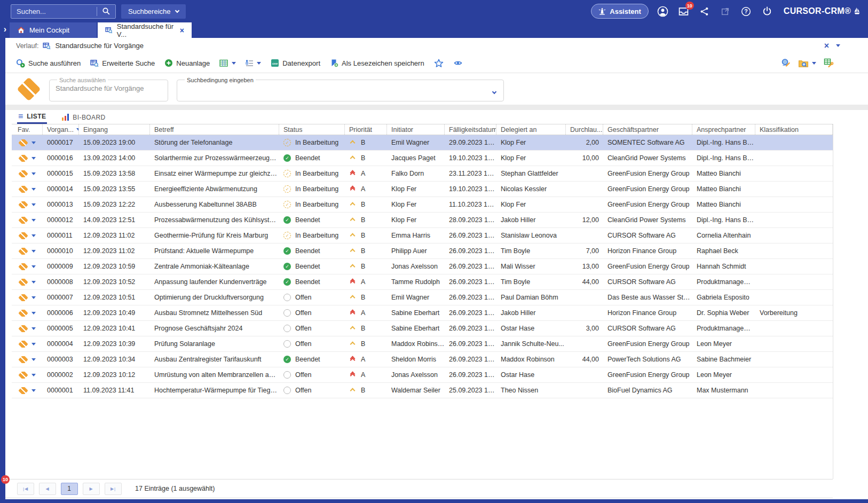  I want to click on saved-searches-button, so click(807, 63).